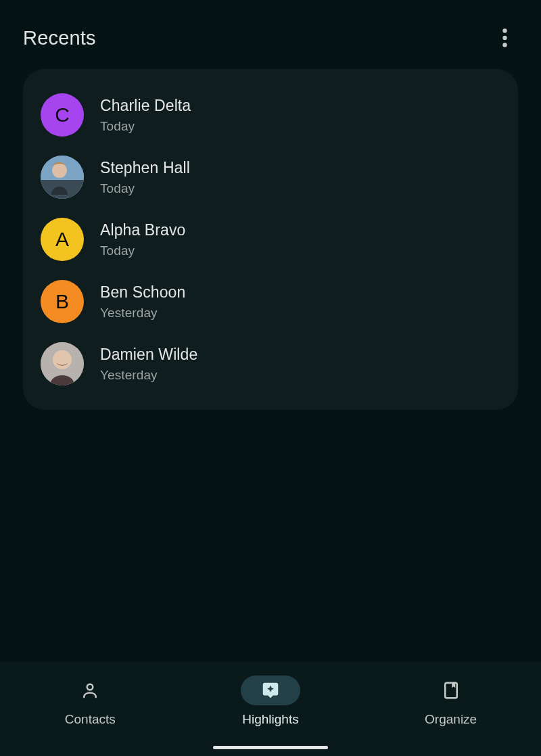 The height and width of the screenshot is (756, 541). What do you see at coordinates (91, 719) in the screenshot?
I see `nav-label: Contacts` at bounding box center [91, 719].